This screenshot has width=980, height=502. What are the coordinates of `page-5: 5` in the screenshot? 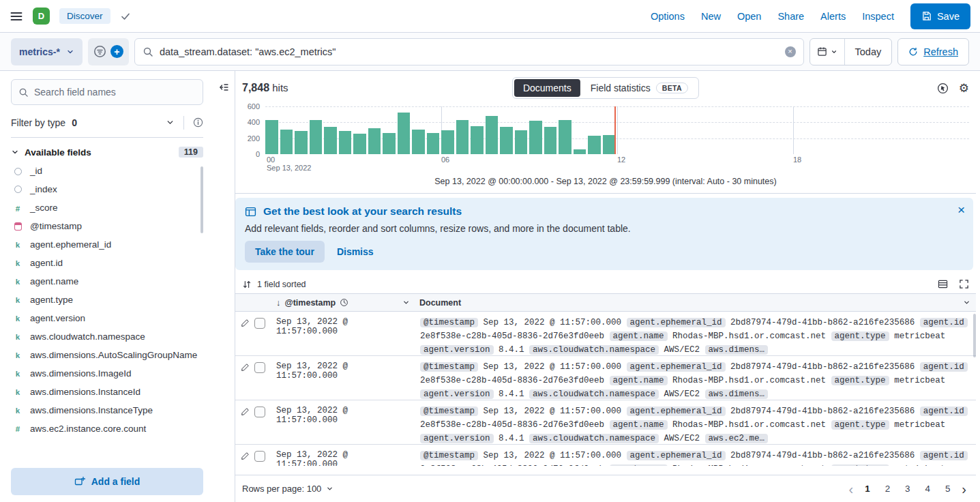 It's located at (948, 488).